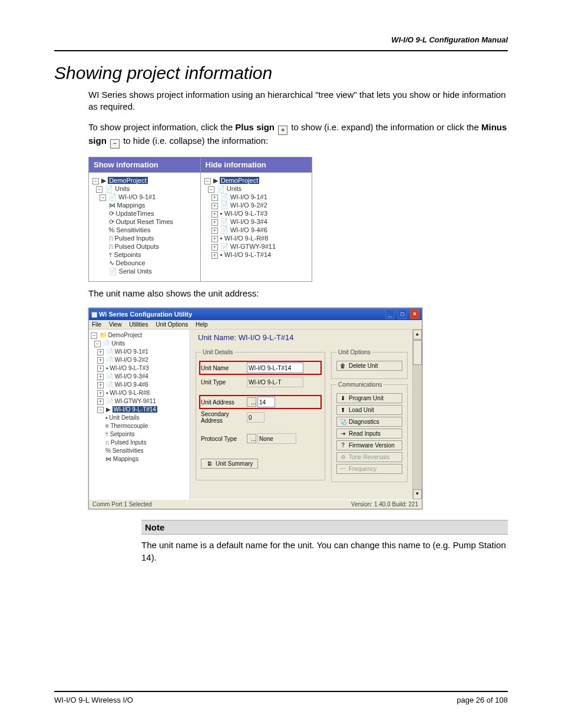 Image resolution: width=562 pixels, height=728 pixels. Describe the element at coordinates (132, 360) in the screenshot. I see `tree-item: WI-I/O 9-2#2` at that location.